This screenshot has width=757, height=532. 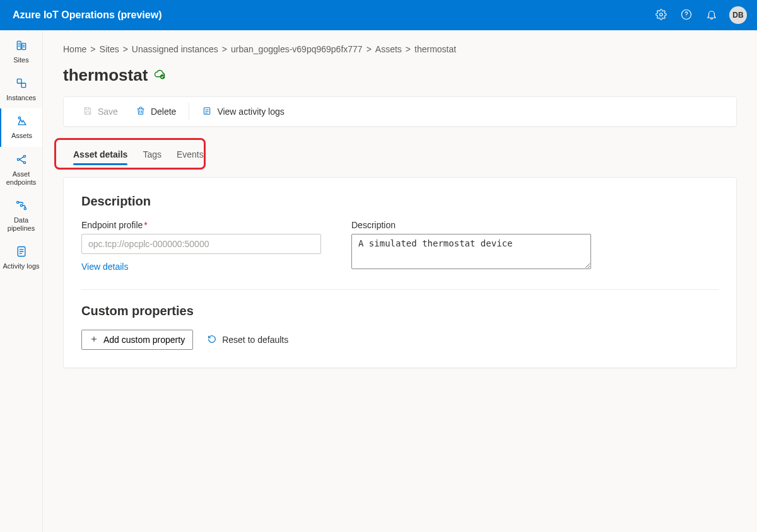 I want to click on help-icon, so click(x=686, y=15).